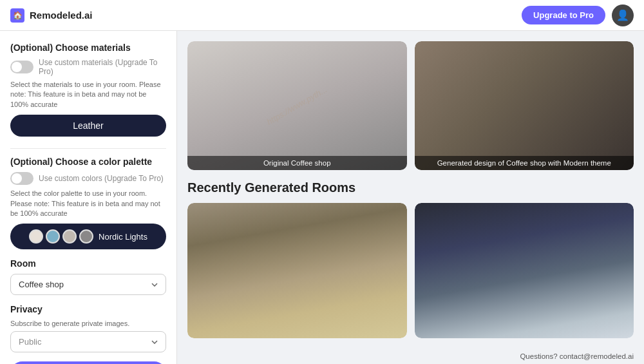 The image size is (644, 364). I want to click on colors-toggle-label: Use custom colors (Upgrade To Pro), so click(101, 178).